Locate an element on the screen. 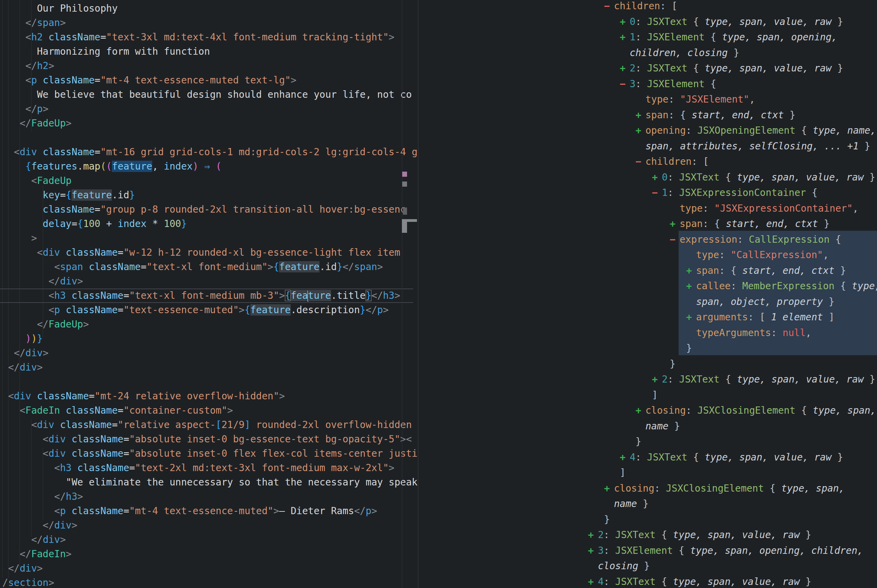 The image size is (877, 588). ast-line: type: "CallExpression", is located at coordinates (647, 255).